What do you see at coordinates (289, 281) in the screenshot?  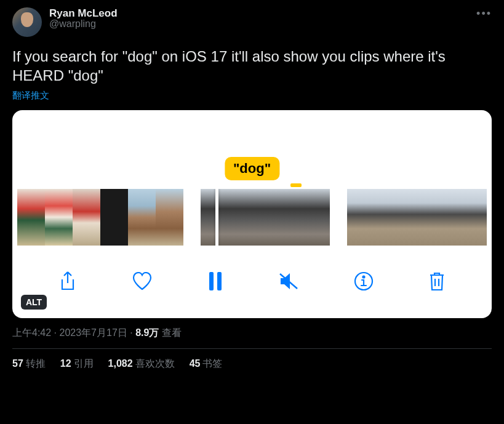 I see `mute-icon` at bounding box center [289, 281].